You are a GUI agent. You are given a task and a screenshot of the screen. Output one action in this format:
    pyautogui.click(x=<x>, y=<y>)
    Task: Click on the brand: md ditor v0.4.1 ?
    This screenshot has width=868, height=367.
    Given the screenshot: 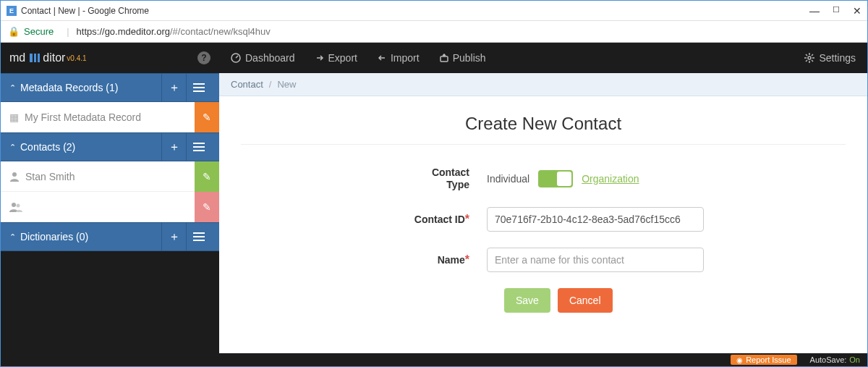 What is the action you would take?
    pyautogui.click(x=110, y=58)
    